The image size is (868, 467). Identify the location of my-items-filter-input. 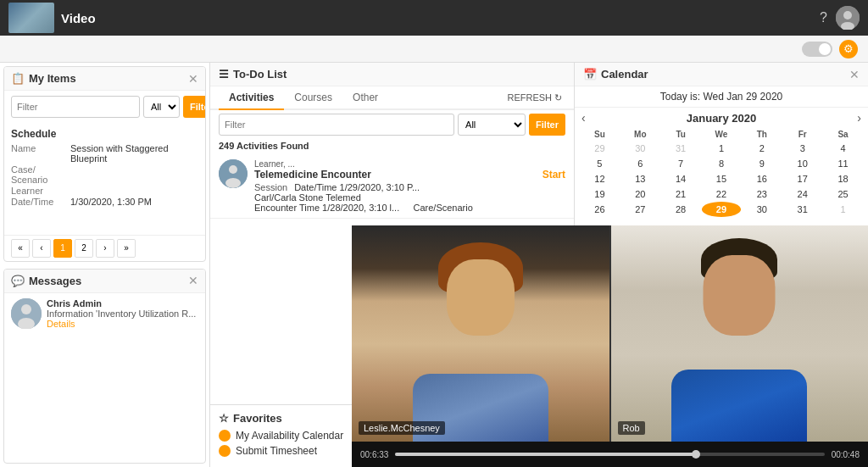
(75, 107).